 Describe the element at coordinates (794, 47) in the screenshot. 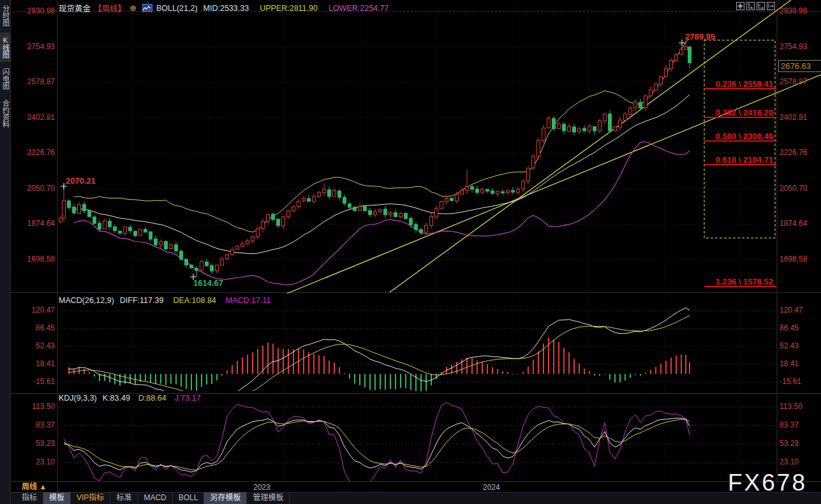

I see `price-axis-right-label: 2754.93` at that location.